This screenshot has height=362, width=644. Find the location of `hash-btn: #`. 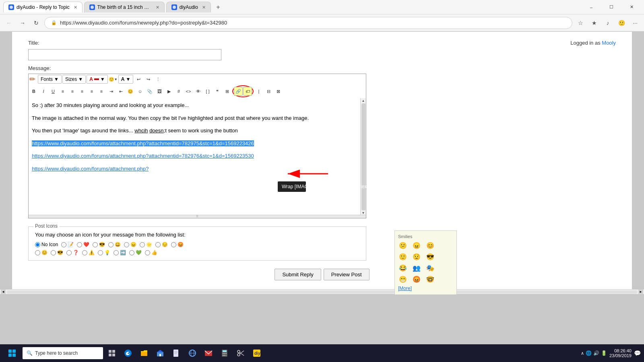

hash-btn: # is located at coordinates (179, 91).